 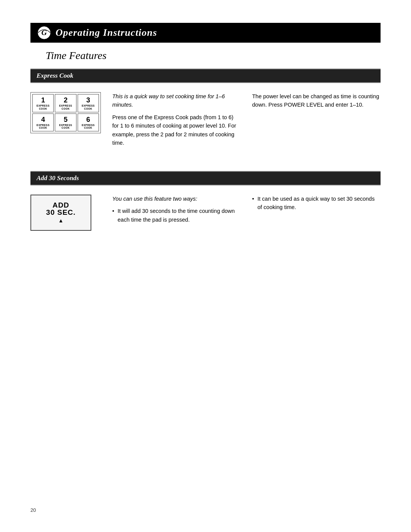 What do you see at coordinates (317, 122) in the screenshot?
I see `express-cook-col2: The power level can be changed as time i…` at bounding box center [317, 122].